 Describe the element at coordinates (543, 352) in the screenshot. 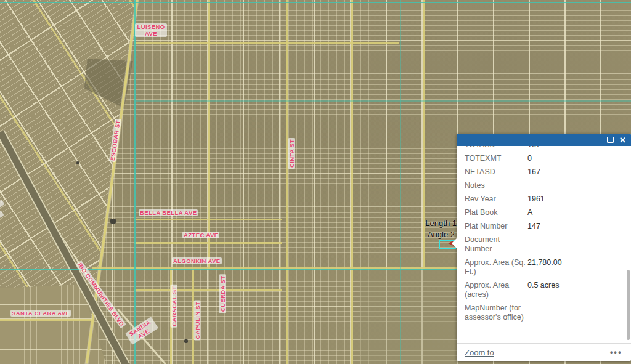

I see `popup-footer: Zoom to •••` at that location.